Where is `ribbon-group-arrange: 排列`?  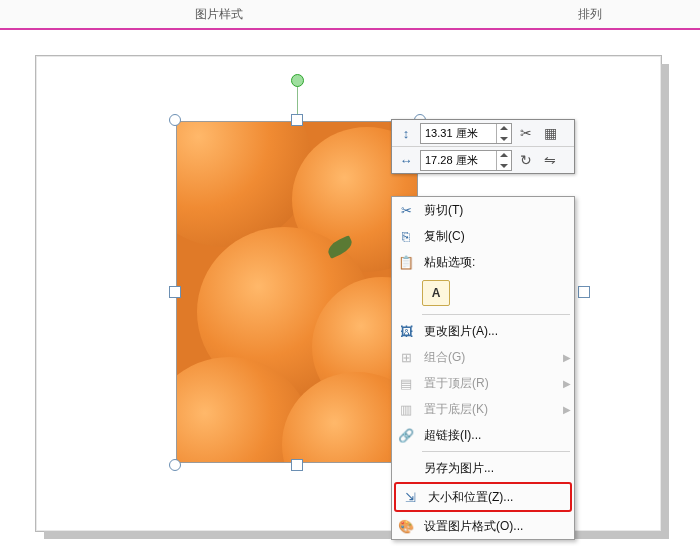 ribbon-group-arrange: 排列 is located at coordinates (590, 14).